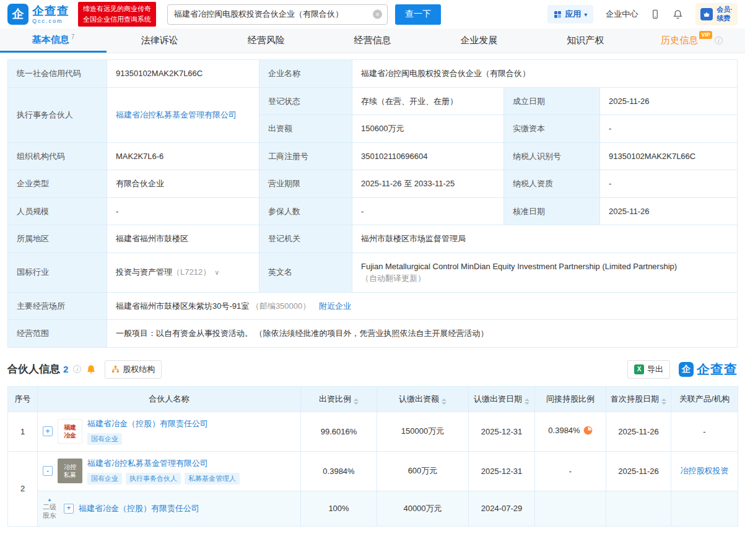 Image resolution: width=745 pixels, height=560 pixels. Describe the element at coordinates (373, 41) in the screenshot. I see `tab-business-info: 经营信息` at that location.